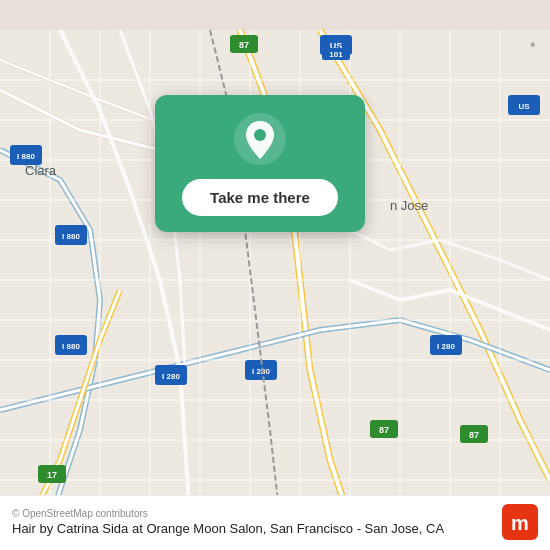 This screenshot has width=550, height=550. Describe the element at coordinates (228, 528) in the screenshot. I see `place-name-text: Hair by Catrina Sida at Orange Moon Salo…` at that location.